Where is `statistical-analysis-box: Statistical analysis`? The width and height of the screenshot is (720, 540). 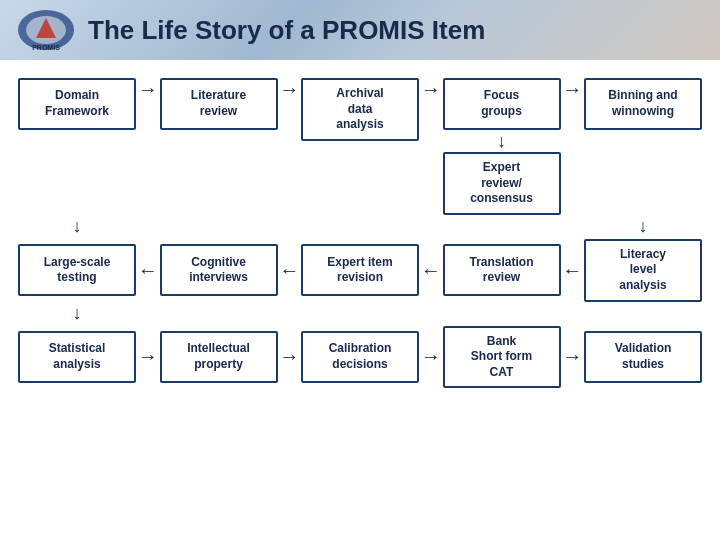
statistical-analysis-box: Statistical analysis is located at coordinates (77, 357).